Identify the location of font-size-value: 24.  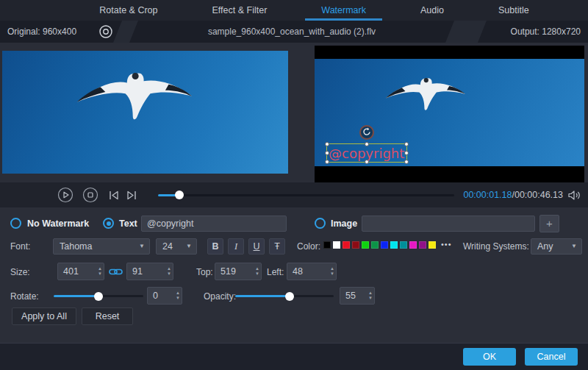
(168, 246).